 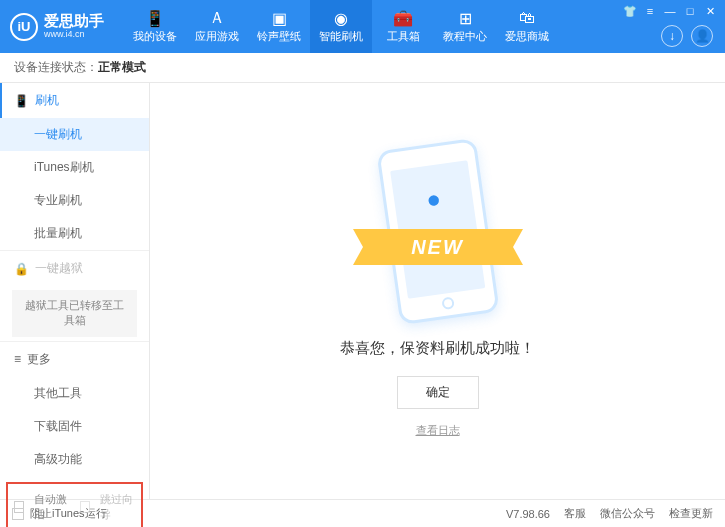 I want to click on user-icon: 👤, so click(x=702, y=36).